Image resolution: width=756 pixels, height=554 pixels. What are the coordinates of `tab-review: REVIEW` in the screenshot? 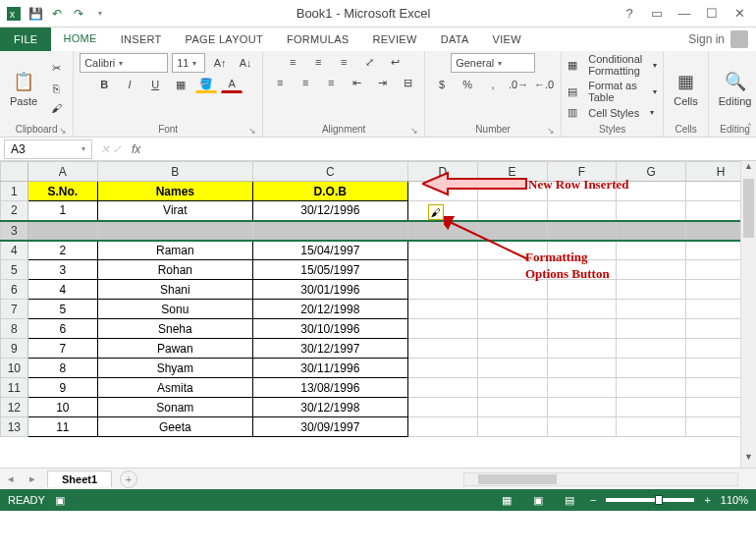 It's located at (395, 39).